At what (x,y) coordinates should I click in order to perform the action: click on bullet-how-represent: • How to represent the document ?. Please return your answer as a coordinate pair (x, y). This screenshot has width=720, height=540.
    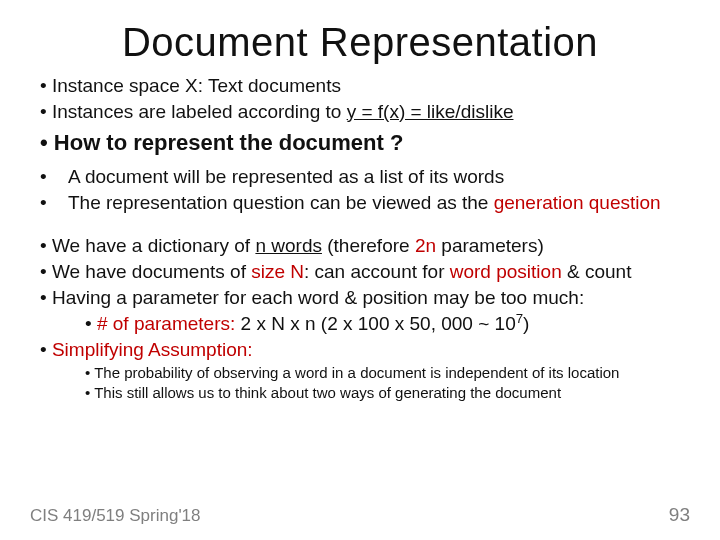
    Looking at the image, I should click on (365, 143).